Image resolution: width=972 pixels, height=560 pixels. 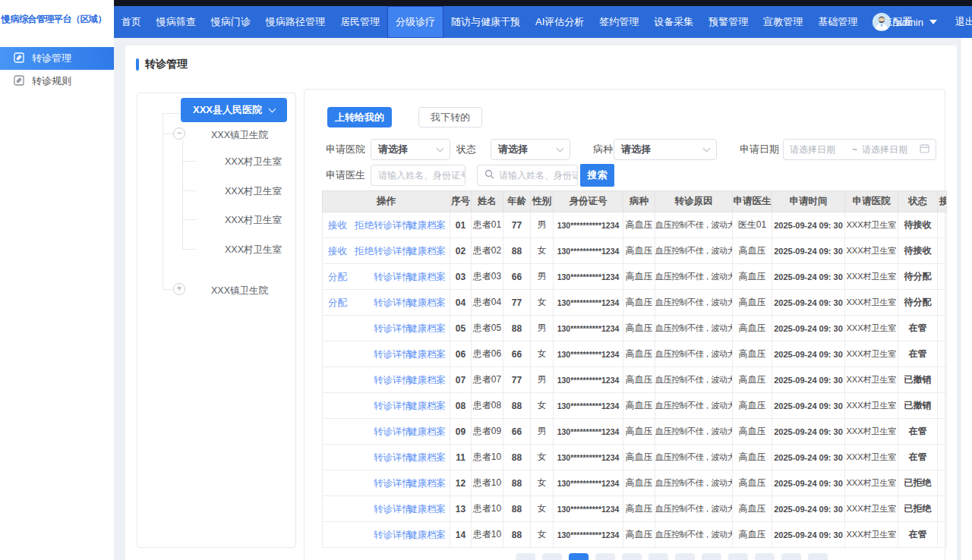 What do you see at coordinates (920, 22) in the screenshot?
I see `user-box: admin 退出` at bounding box center [920, 22].